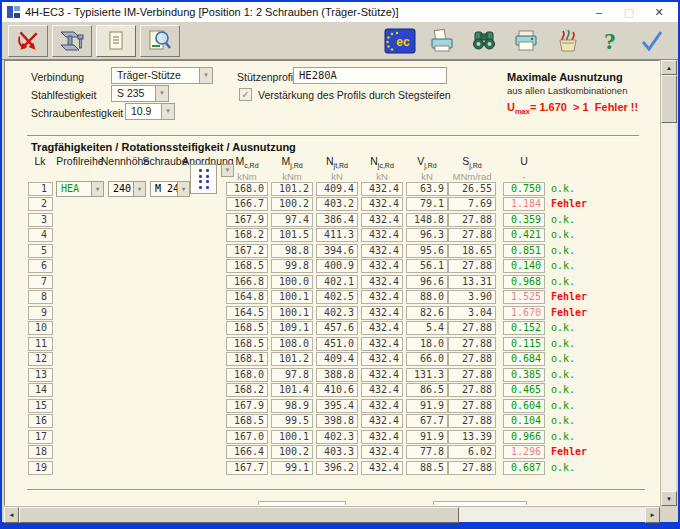  Describe the element at coordinates (12, 515) in the screenshot. I see `scroll-left-icon: ◄` at that location.